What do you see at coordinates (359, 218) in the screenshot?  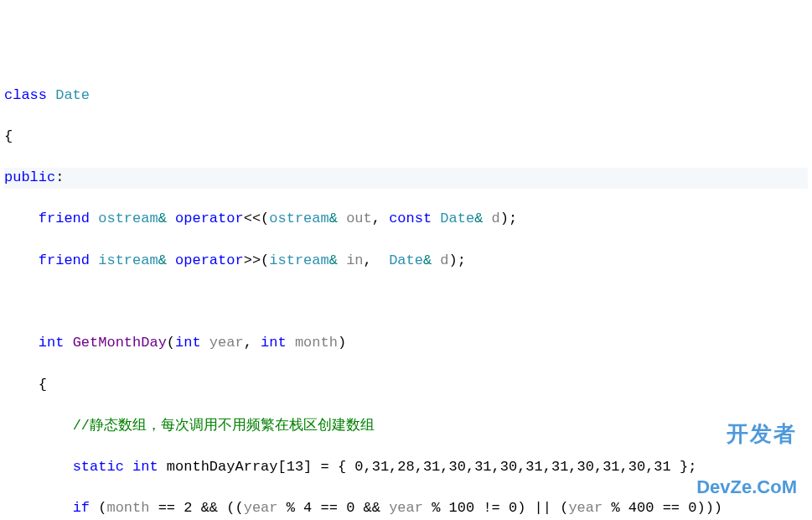 I see `param-out: out` at bounding box center [359, 218].